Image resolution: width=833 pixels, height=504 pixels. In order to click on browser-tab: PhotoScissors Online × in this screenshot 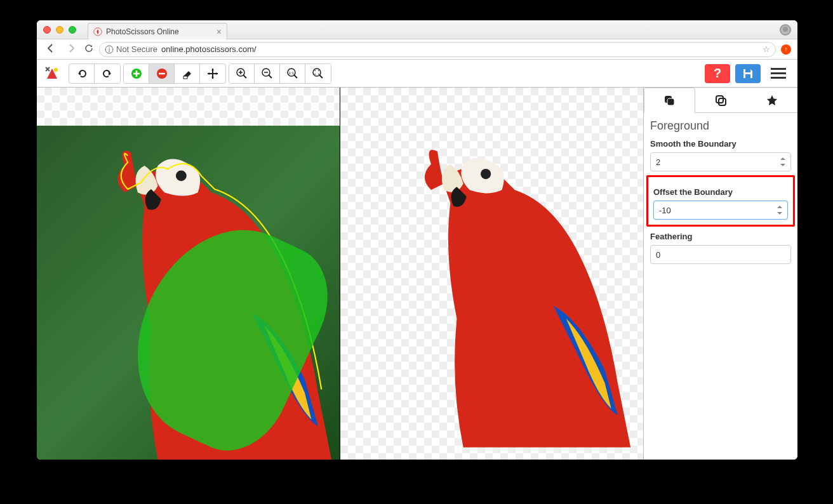, I will do `click(157, 31)`.